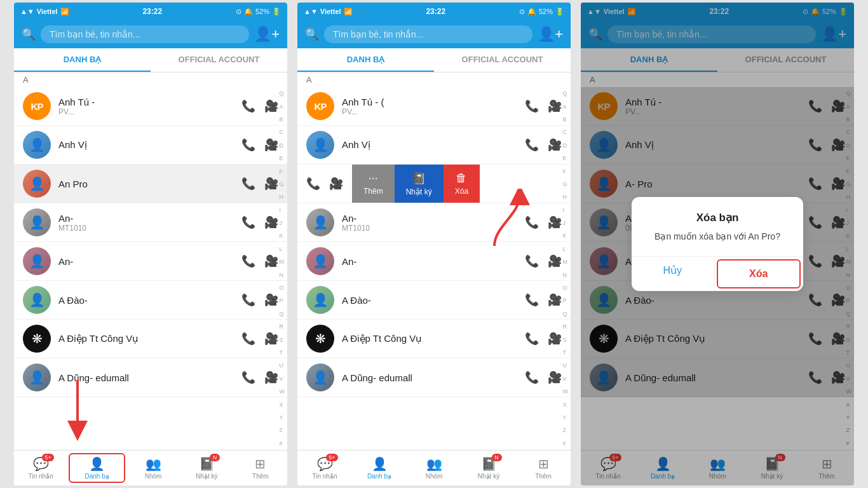  I want to click on contact-info-anvi-1: Anh Vị, so click(150, 145).